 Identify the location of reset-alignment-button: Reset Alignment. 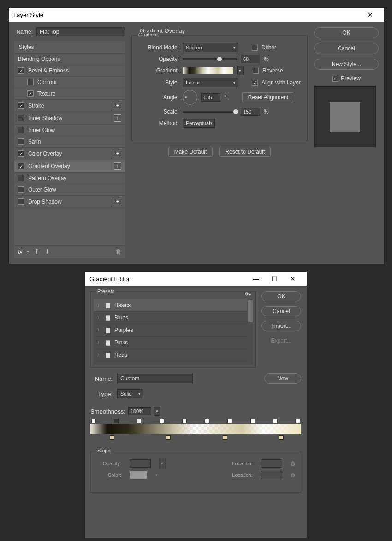
(268, 97).